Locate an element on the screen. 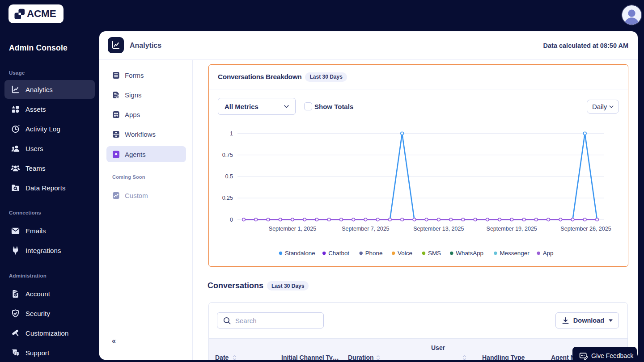 This screenshot has width=644, height=362. svg-text: September 13, 2025 is located at coordinates (438, 229).